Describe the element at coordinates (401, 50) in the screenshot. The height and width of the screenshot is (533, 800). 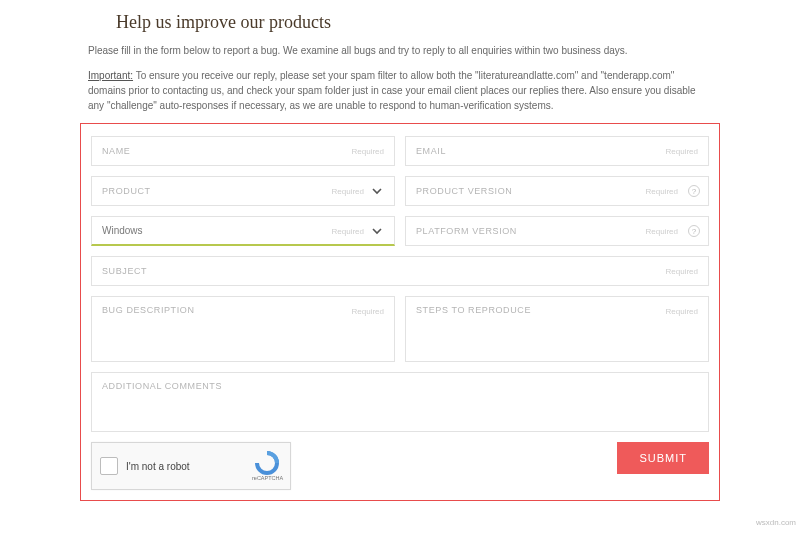
I see `intro-text-1: Please fill in the form below to report …` at that location.